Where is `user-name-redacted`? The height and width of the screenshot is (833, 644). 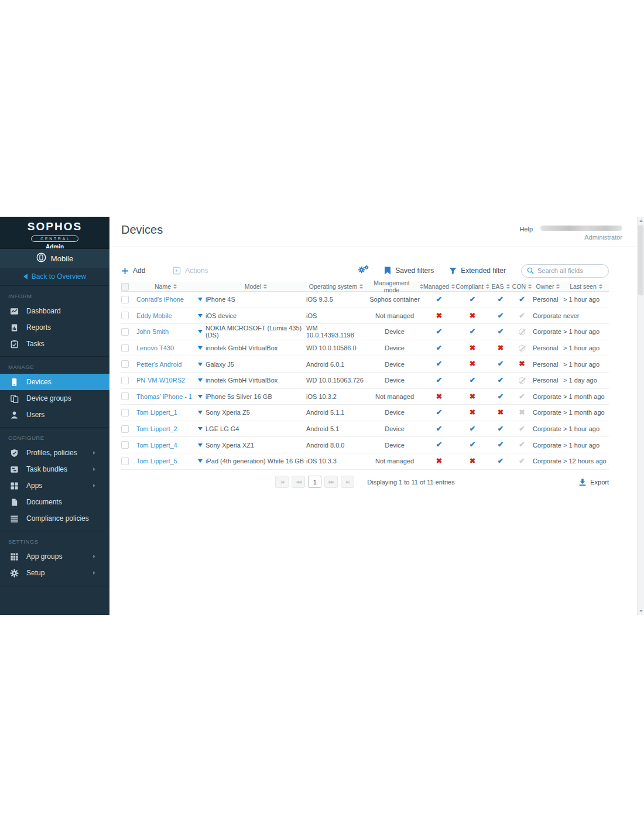 user-name-redacted is located at coordinates (581, 228).